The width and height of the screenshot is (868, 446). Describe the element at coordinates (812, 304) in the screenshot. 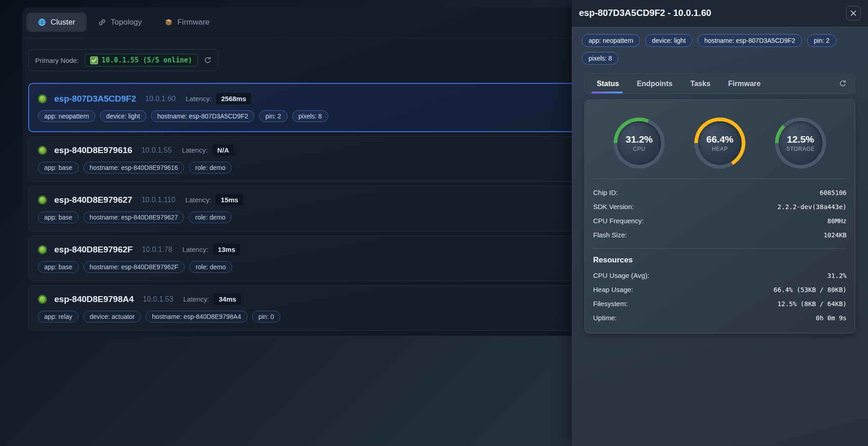

I see `info-value: 12.5% (8KB / 64KB)` at that location.